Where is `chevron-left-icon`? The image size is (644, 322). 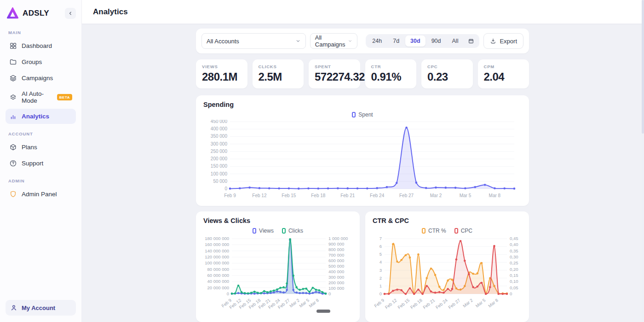 chevron-left-icon is located at coordinates (70, 13).